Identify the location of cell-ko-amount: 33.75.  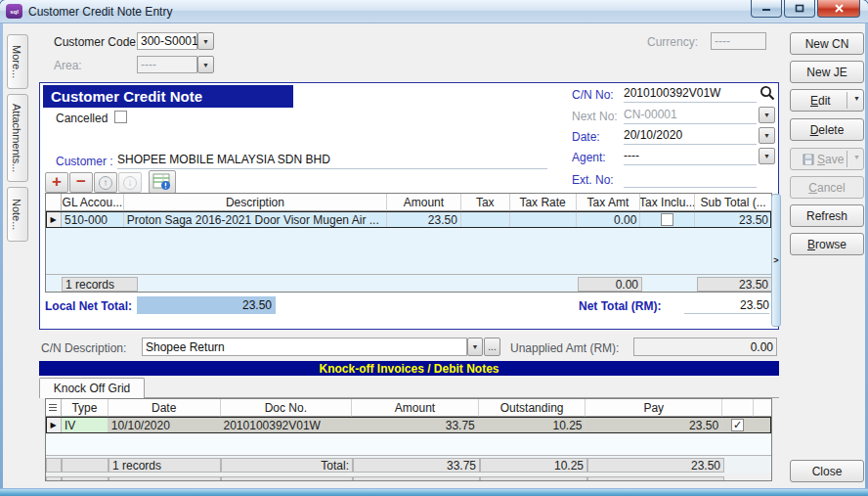
(415, 425).